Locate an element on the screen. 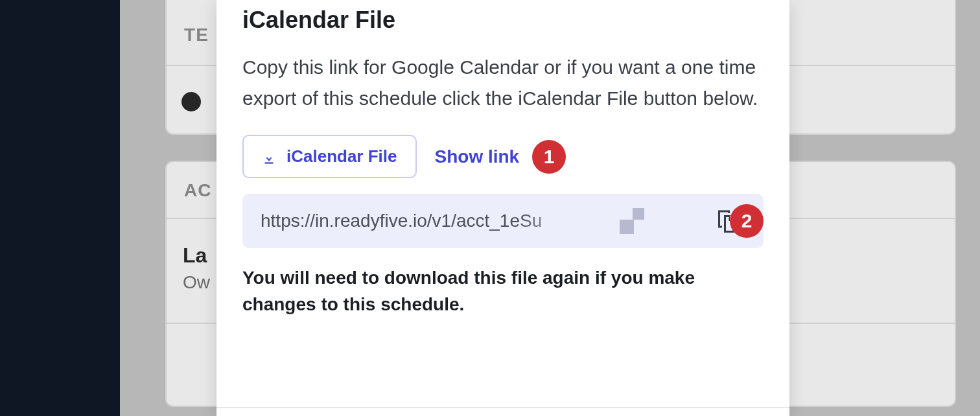 The image size is (980, 416). url-row-wrapper: https://in.readyfive.io/v1/acct_1eSu is located at coordinates (503, 221).